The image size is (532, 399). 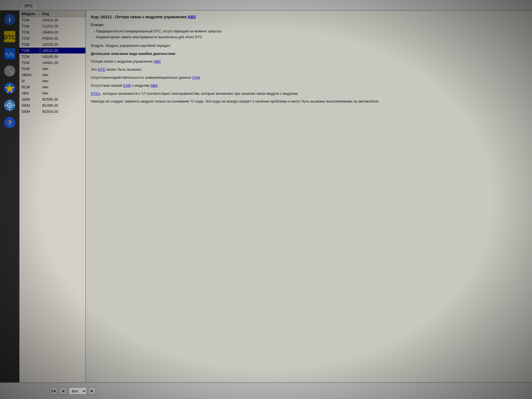 What do you see at coordinates (157, 62) in the screenshot?
I see `abs-link-2: ABS` at bounding box center [157, 62].